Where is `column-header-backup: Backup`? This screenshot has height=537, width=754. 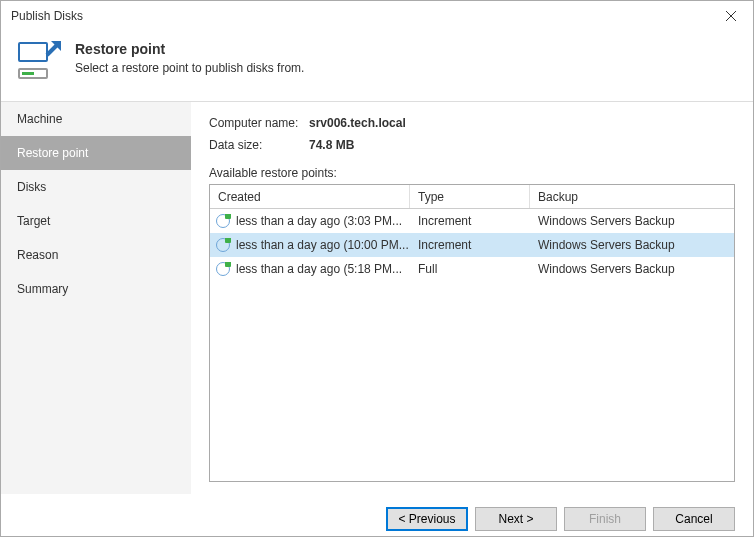
column-header-backup: Backup is located at coordinates (632, 196).